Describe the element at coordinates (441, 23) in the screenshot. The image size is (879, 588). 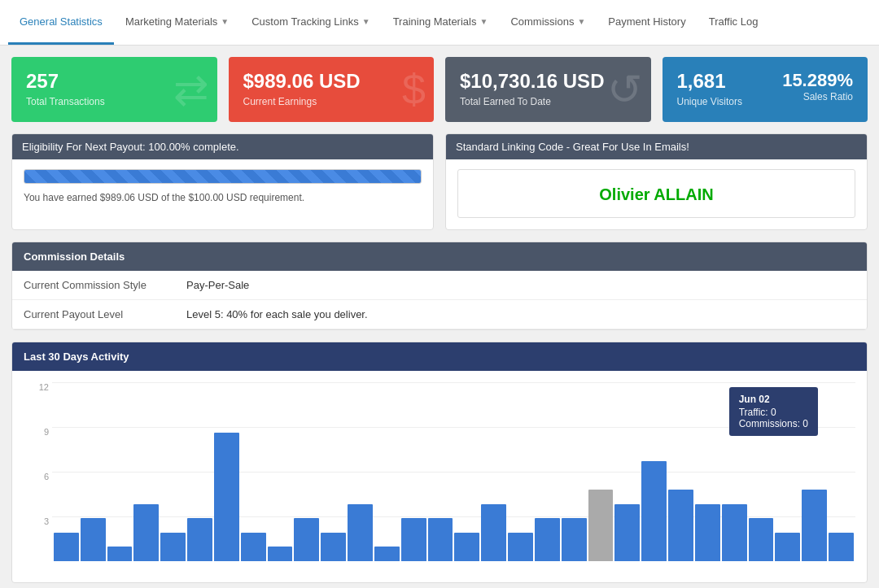
I see `nav-training-materials: Training Materials ▼` at that location.